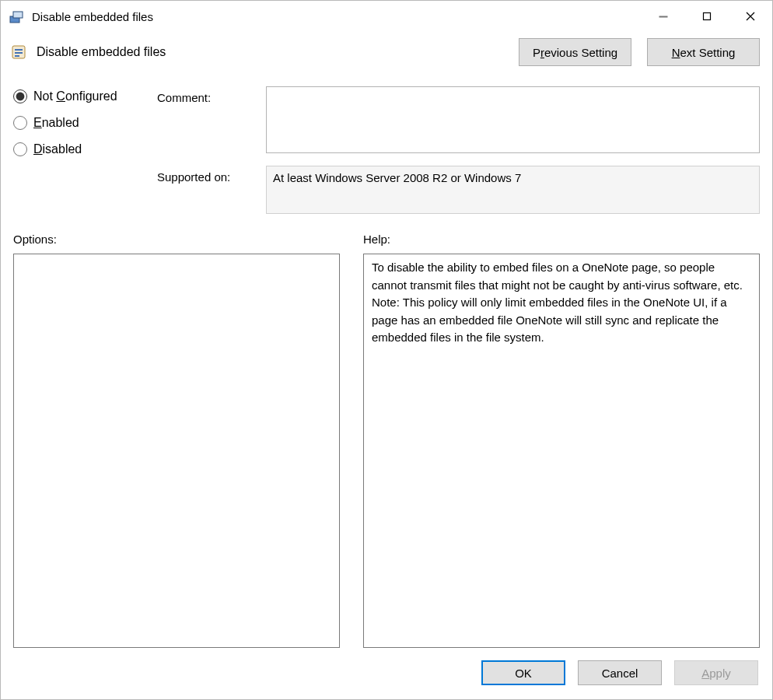 This screenshot has height=700, width=773. What do you see at coordinates (386, 674) in the screenshot?
I see `dialog-button-bar: OK Cancel Apply` at bounding box center [386, 674].